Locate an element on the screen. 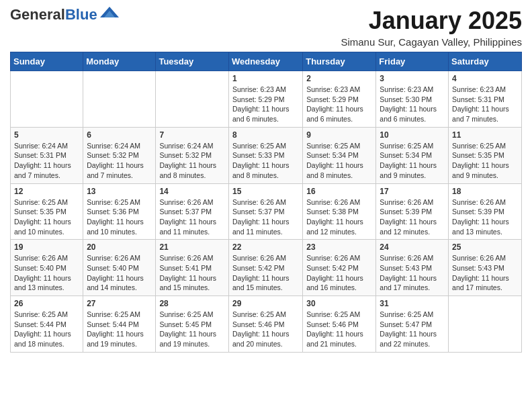  day-info-line: Daylight: 11 hours and 11 minutes. is located at coordinates (266, 227).